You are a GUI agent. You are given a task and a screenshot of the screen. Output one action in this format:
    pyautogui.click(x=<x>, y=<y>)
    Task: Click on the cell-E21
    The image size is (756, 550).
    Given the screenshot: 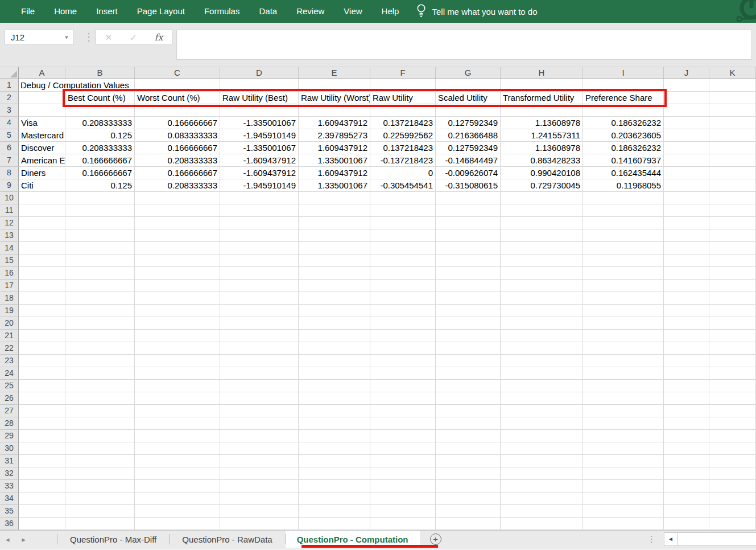 What is the action you would take?
    pyautogui.click(x=334, y=336)
    